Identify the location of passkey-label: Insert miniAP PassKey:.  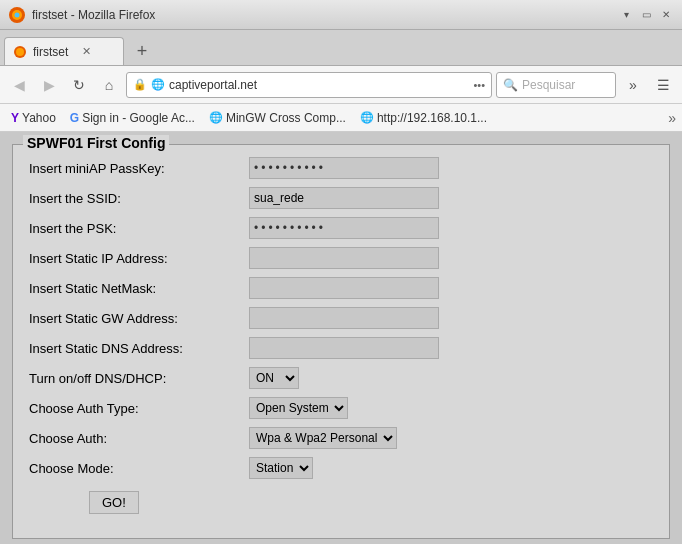
(139, 168).